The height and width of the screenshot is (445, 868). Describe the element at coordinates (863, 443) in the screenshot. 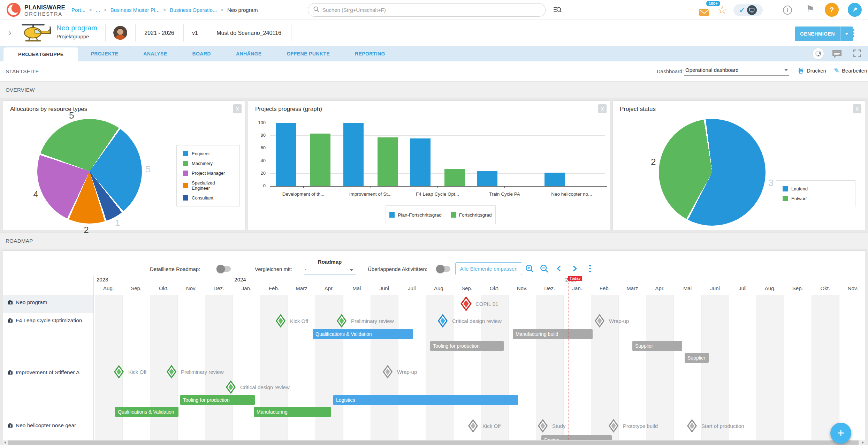

I see `scrollbar-right-arrow-icon` at that location.